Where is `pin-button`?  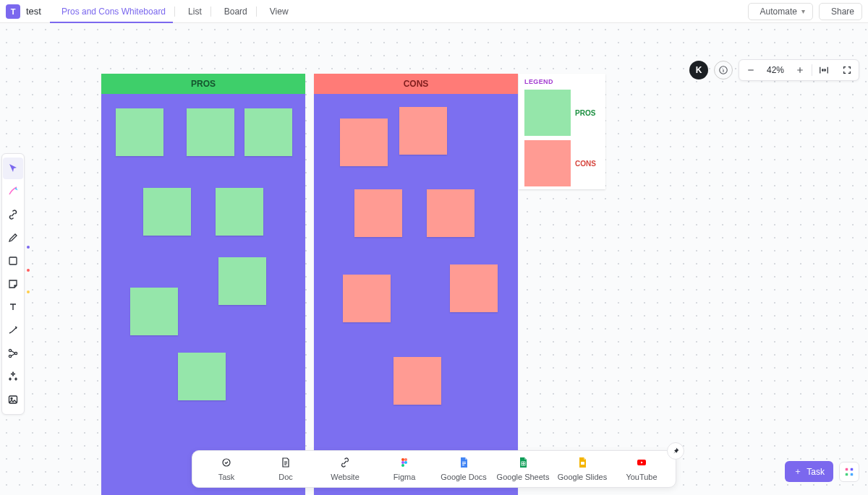 pin-button is located at coordinates (676, 451).